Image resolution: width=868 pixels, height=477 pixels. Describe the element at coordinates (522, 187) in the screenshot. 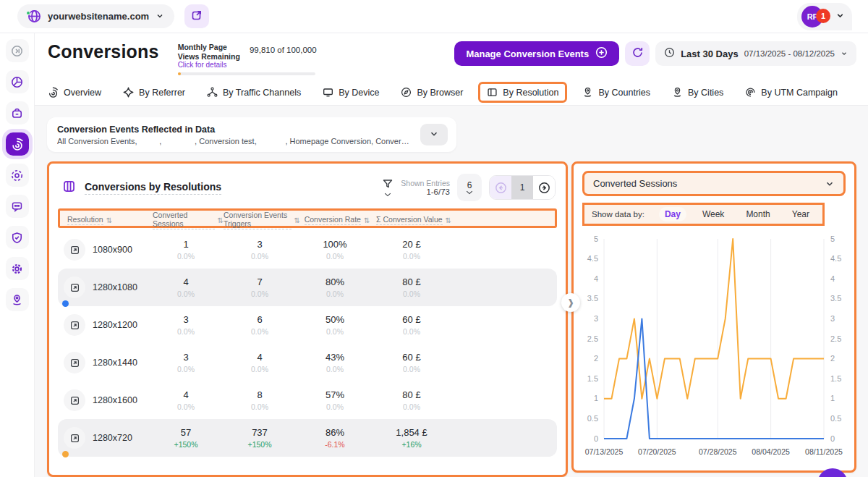

I see `current-page: 1` at that location.